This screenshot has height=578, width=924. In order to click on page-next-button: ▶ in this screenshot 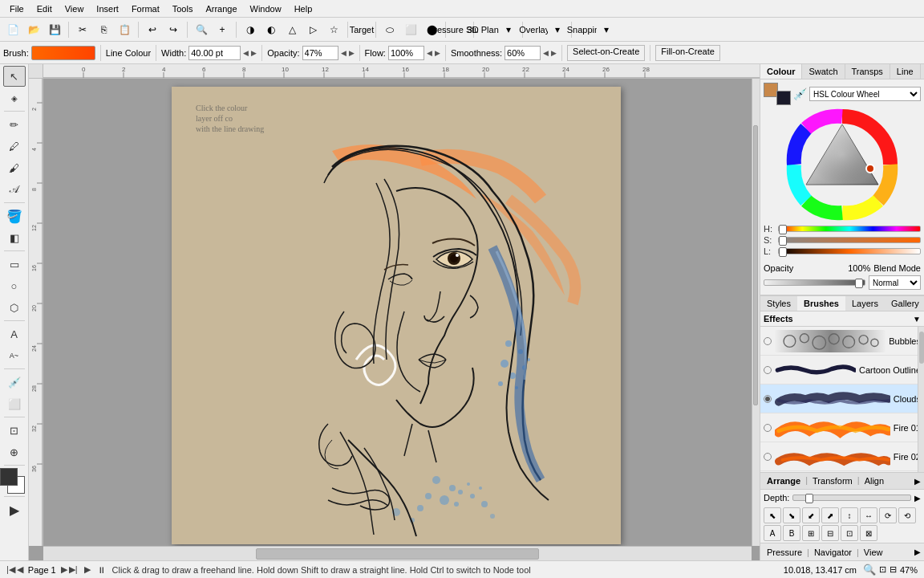, I will do `click(64, 570)`.